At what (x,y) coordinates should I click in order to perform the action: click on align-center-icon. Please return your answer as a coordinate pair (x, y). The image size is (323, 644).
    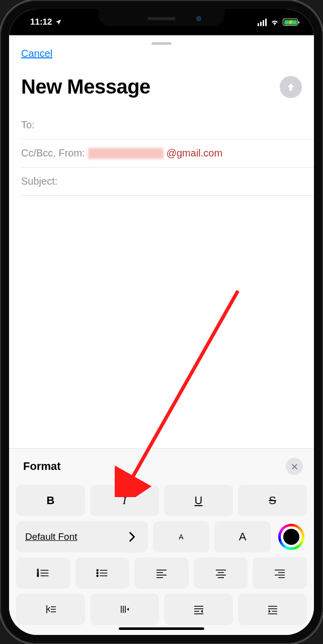
    Looking at the image, I should click on (221, 573).